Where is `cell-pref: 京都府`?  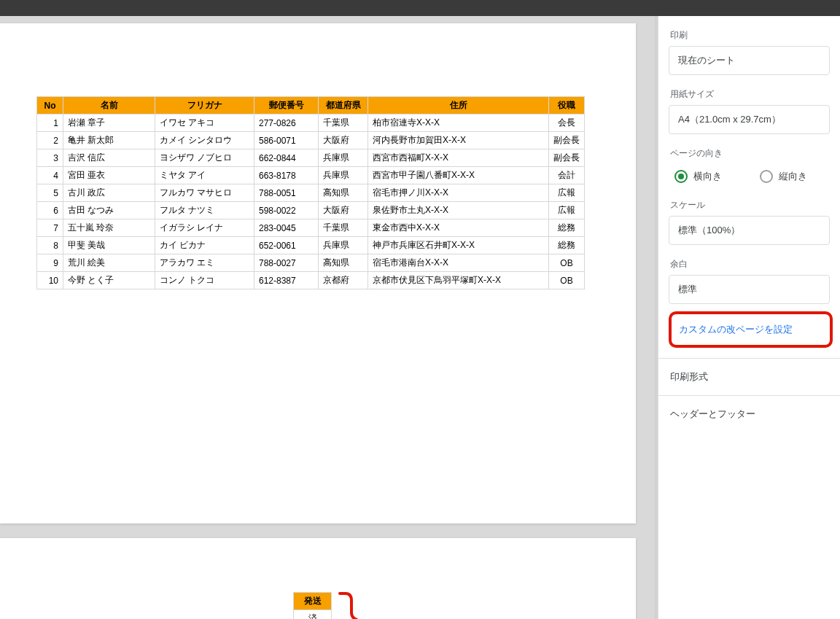 cell-pref: 京都府 is located at coordinates (343, 281).